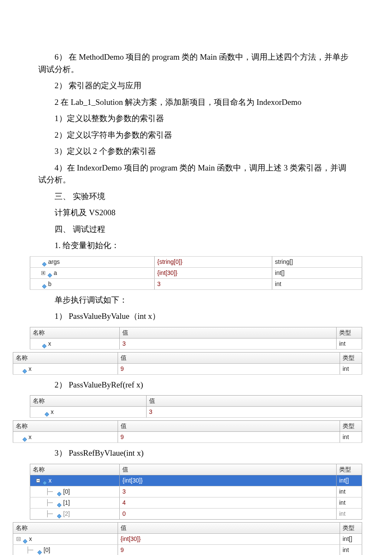  What do you see at coordinates (66, 491) in the screenshot?
I see `variable-name: [0]` at bounding box center [66, 491].